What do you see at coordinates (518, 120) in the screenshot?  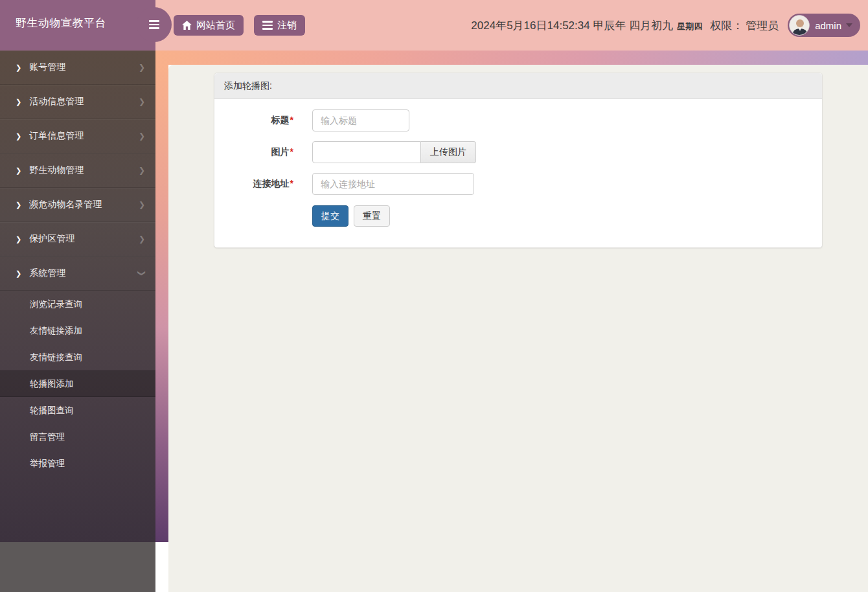 I see `title-field-row: 标题*` at bounding box center [518, 120].